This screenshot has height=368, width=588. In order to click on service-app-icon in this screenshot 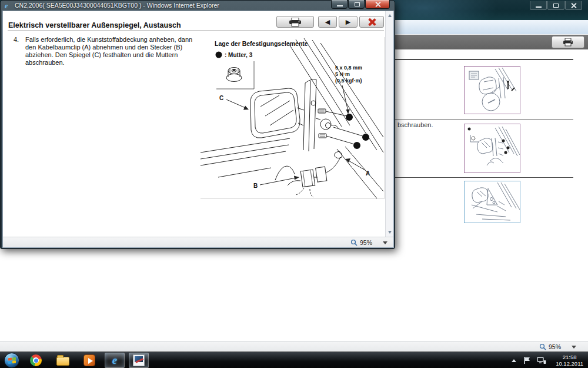, I will do `click(139, 360)`.